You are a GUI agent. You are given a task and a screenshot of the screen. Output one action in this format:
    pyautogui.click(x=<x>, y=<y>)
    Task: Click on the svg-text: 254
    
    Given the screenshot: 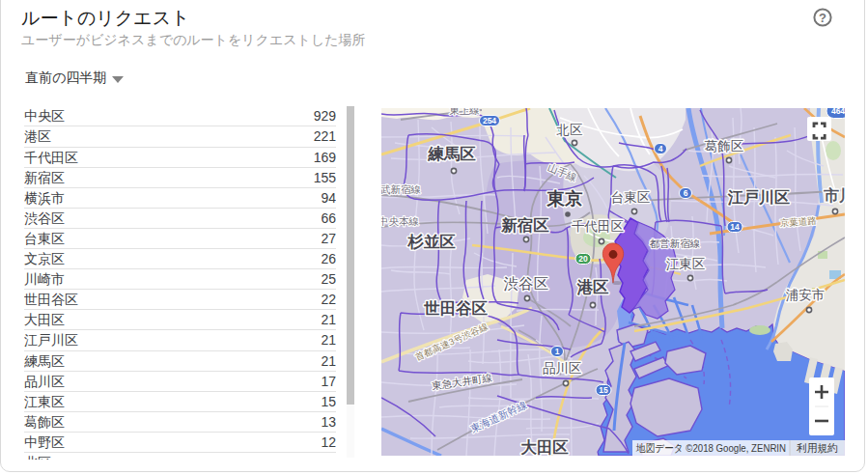 What is the action you would take?
    pyautogui.click(x=490, y=121)
    